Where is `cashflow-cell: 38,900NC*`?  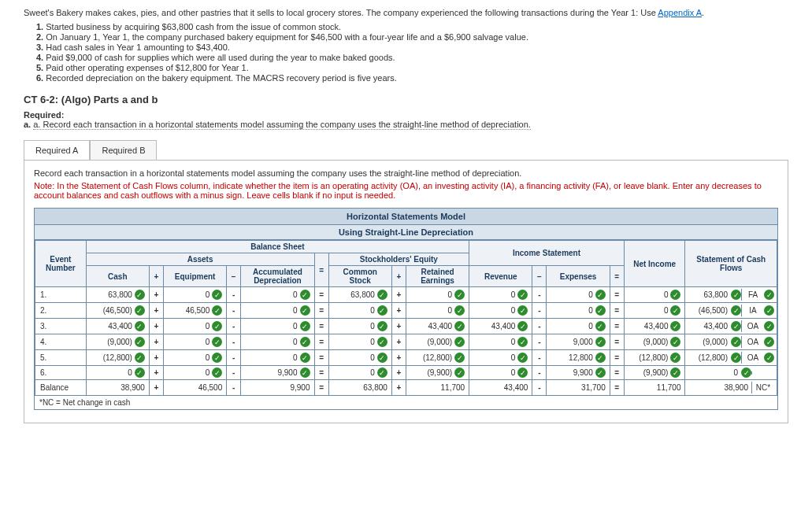
cashflow-cell: 38,900NC* is located at coordinates (731, 387).